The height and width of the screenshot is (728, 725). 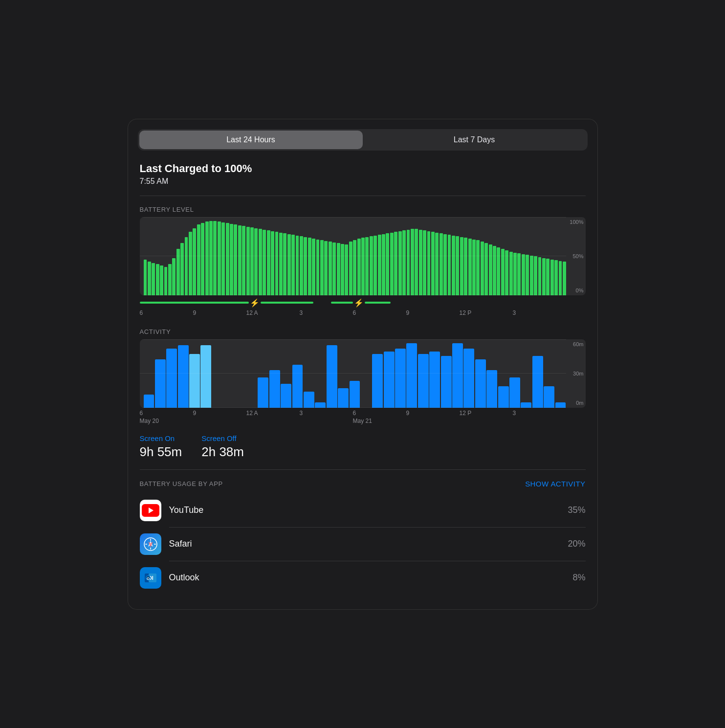 What do you see at coordinates (255, 303) in the screenshot?
I see `bolt-icon-1: ⚡` at bounding box center [255, 303].